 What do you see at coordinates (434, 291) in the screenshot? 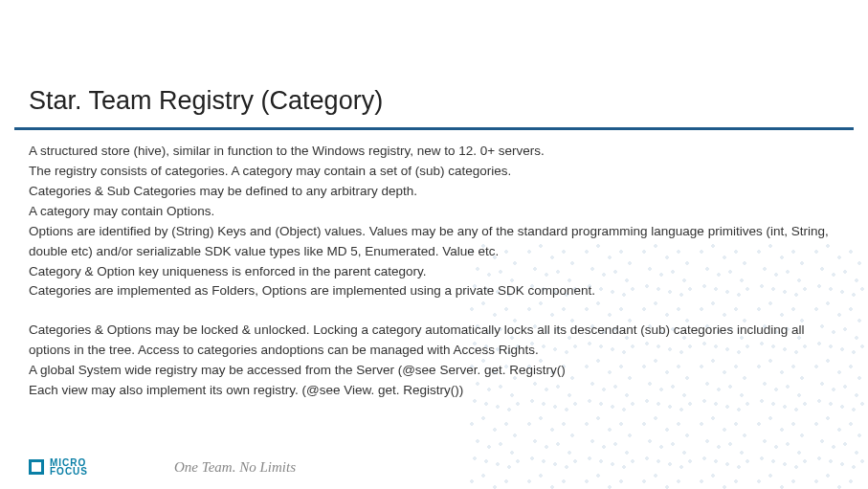
I see `body-line: Categories are implemented as Folders, O…` at bounding box center [434, 291].